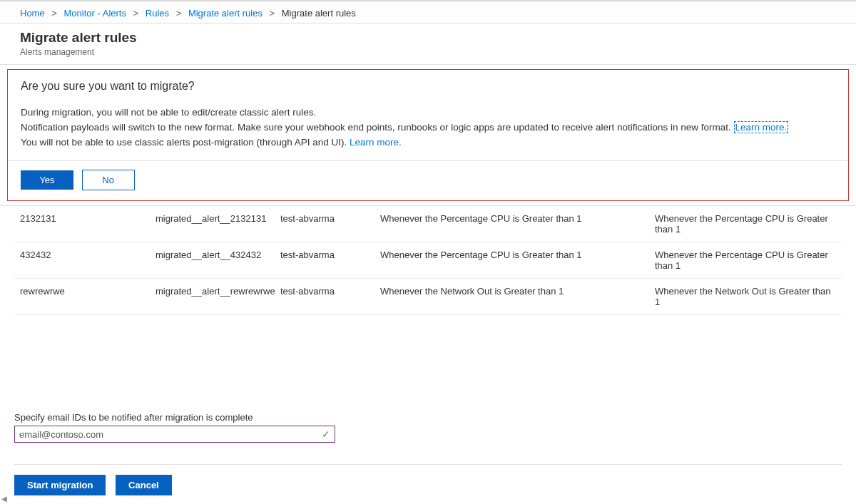 The image size is (856, 504). What do you see at coordinates (225, 13) in the screenshot?
I see `breadcrumb-migrate-alert-rules: Migrate alert rules` at bounding box center [225, 13].